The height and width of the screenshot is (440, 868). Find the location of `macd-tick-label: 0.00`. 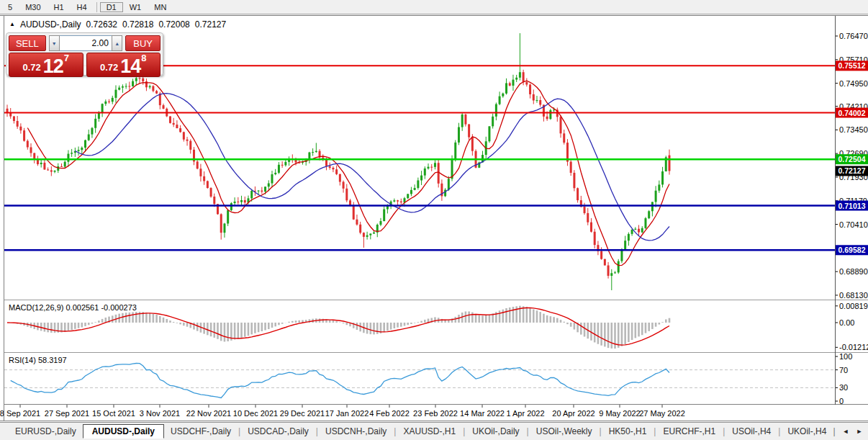

macd-tick-label: 0.00 is located at coordinates (846, 323).